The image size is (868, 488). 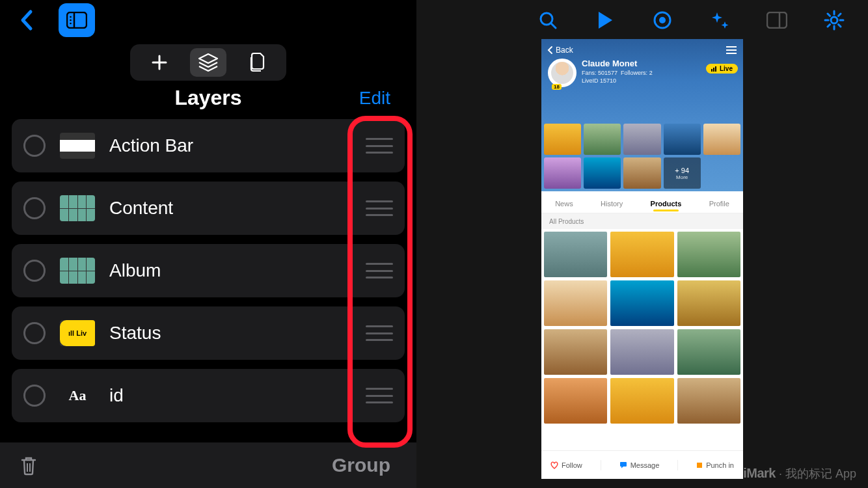 What do you see at coordinates (26, 20) in the screenshot?
I see `back-button` at bounding box center [26, 20].